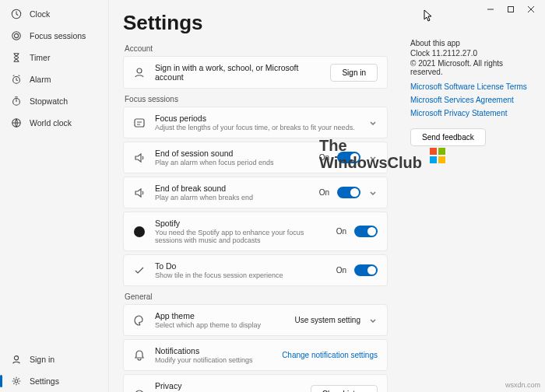  I want to click on sidebar-item-label: Focus sessions, so click(58, 36).